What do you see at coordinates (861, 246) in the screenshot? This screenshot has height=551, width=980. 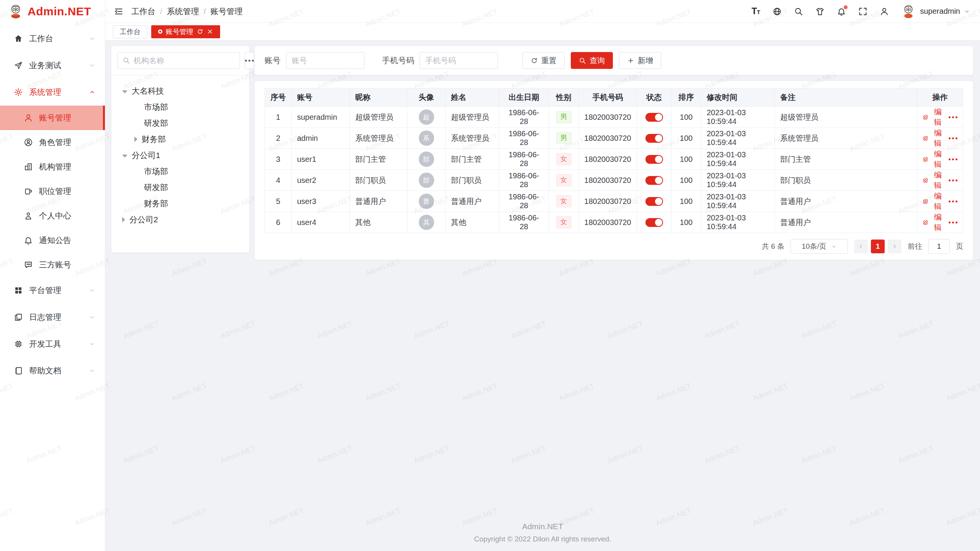 I see `prev-page-button` at bounding box center [861, 246].